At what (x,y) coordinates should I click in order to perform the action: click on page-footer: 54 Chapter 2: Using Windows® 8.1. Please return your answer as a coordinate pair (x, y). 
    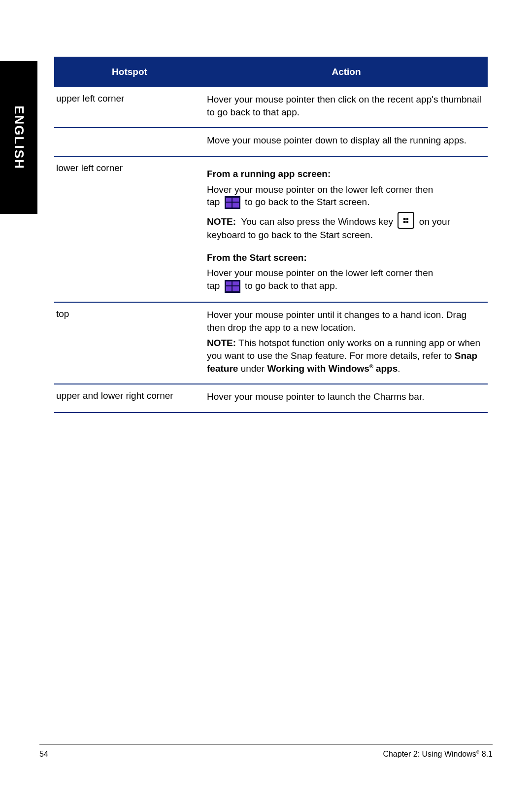
    Looking at the image, I should click on (266, 751).